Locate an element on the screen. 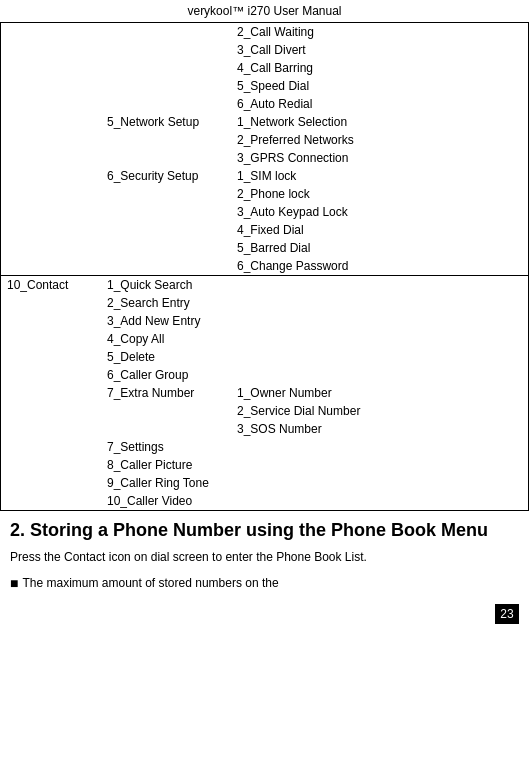 This screenshot has height=775, width=529. col-sub2-c4 is located at coordinates (380, 339).